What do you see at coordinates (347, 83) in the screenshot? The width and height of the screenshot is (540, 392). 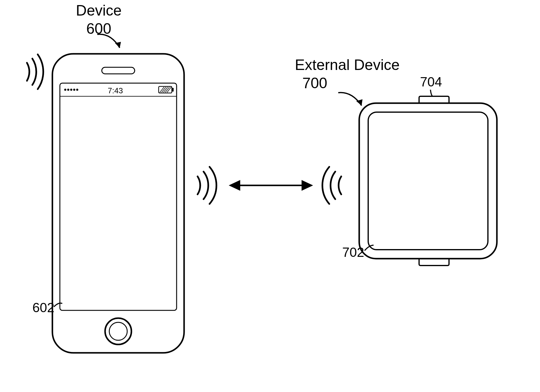 I see `external-device-ref: 700` at bounding box center [347, 83].